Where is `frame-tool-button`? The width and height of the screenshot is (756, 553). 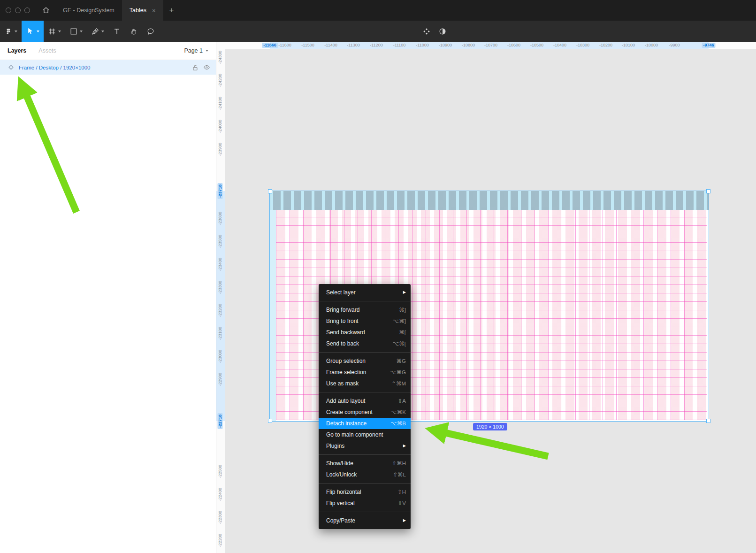 frame-tool-button is located at coordinates (54, 31).